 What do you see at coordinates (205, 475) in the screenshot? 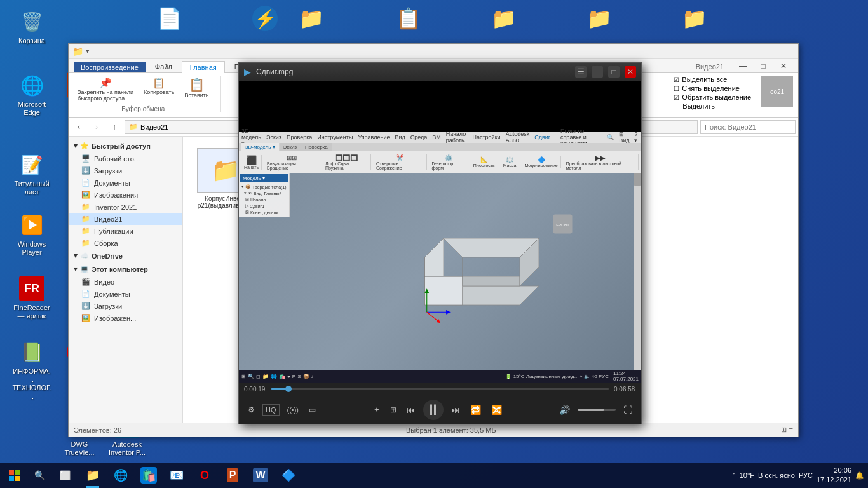
I see `taskbar-opera: O` at bounding box center [205, 475].